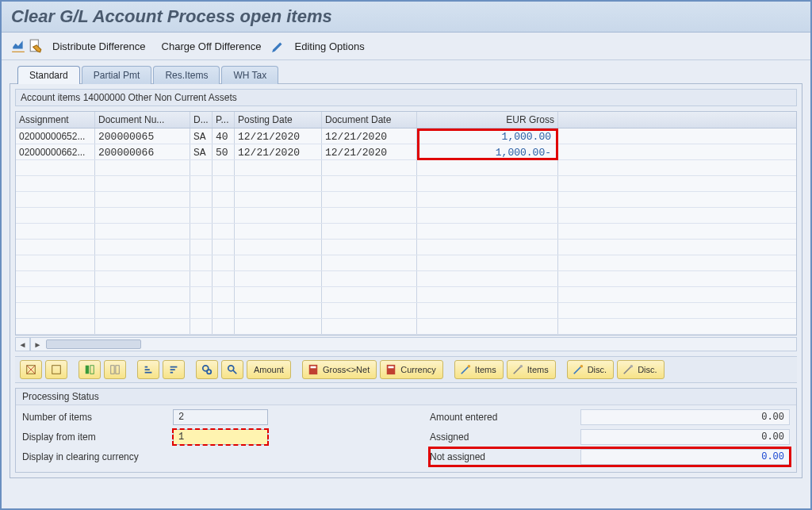 Image resolution: width=812 pixels, height=510 pixels. Describe the element at coordinates (115, 370) in the screenshot. I see `deselect-block-button` at that location.